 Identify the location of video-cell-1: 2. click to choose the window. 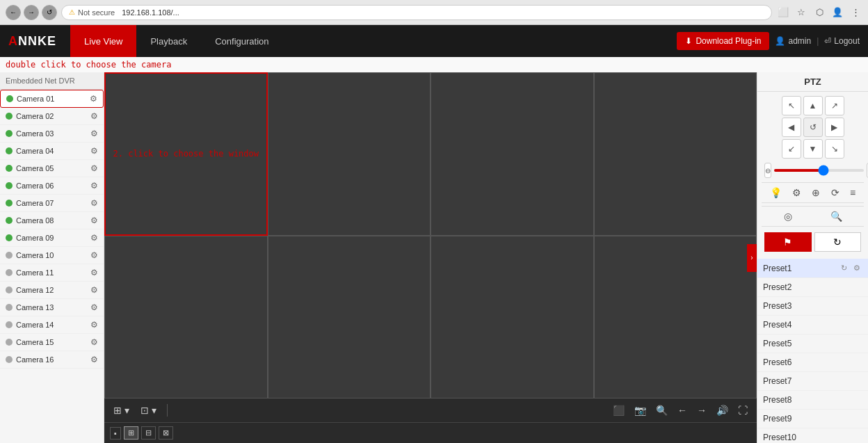
(186, 154).